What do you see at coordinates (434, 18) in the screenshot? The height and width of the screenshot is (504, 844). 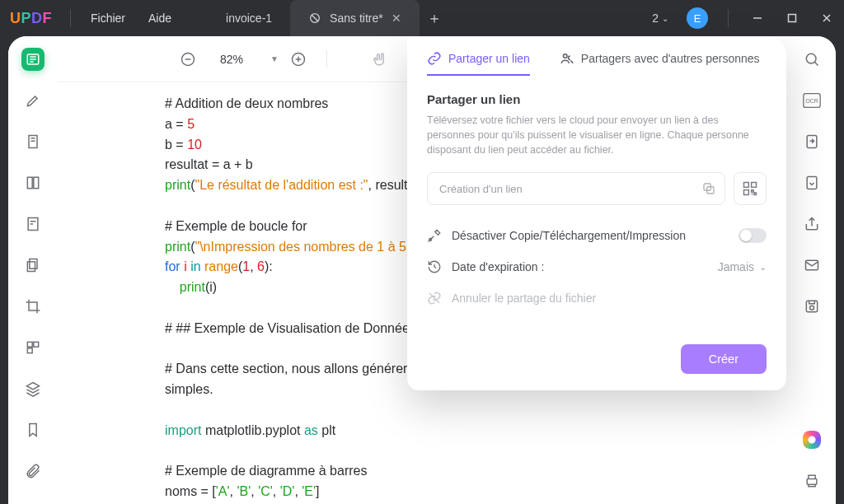 I see `new-tab-button: ＋` at bounding box center [434, 18].